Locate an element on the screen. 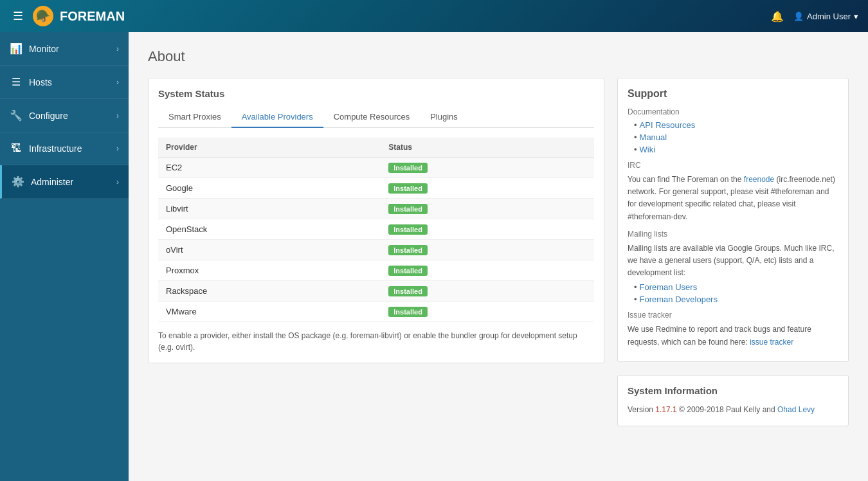 This screenshot has height=481, width=868. list-item-foreman-users: Foreman Users is located at coordinates (736, 287).